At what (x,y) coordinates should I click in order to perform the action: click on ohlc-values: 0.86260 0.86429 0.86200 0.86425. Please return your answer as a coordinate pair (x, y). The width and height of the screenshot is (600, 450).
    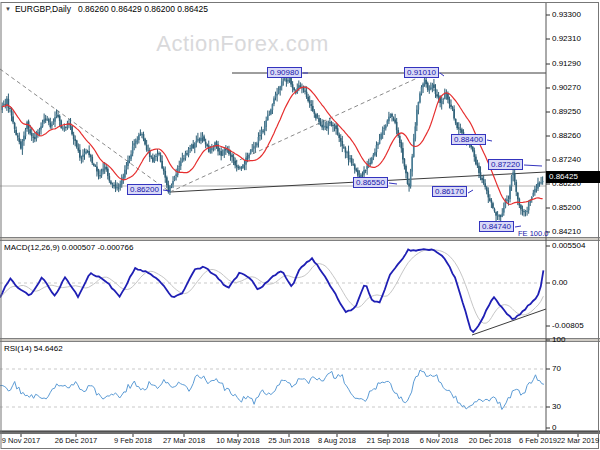
    Looking at the image, I should click on (143, 9).